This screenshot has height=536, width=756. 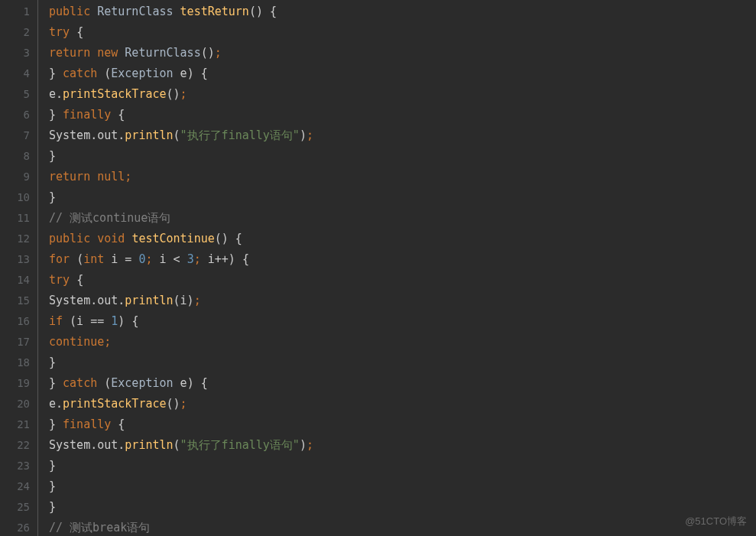 I want to click on line-number: 24, so click(x=18, y=486).